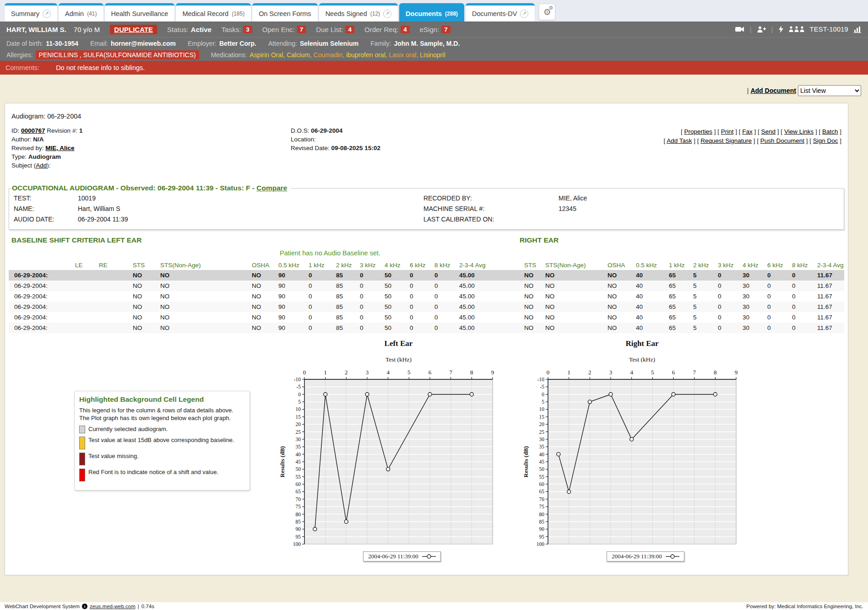  Describe the element at coordinates (590, 372) in the screenshot. I see `svg-text: 2` at that location.